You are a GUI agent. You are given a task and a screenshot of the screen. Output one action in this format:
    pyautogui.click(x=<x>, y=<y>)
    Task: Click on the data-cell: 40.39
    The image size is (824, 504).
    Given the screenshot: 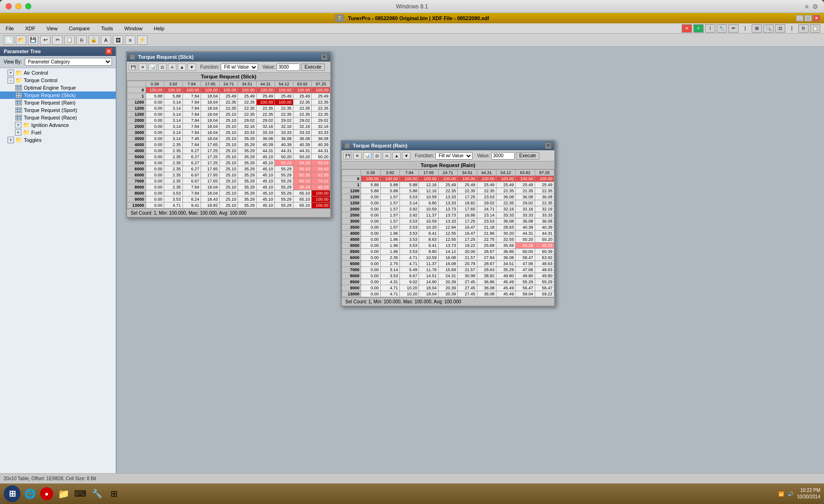 What is the action you would take?
    pyautogui.click(x=321, y=145)
    